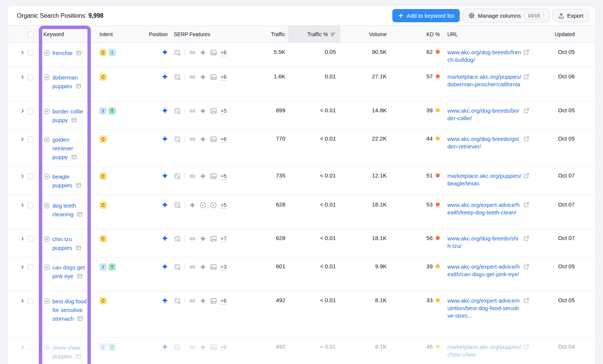  What do you see at coordinates (69, 148) in the screenshot?
I see `keyword-link: golden retriever puppy` at bounding box center [69, 148].